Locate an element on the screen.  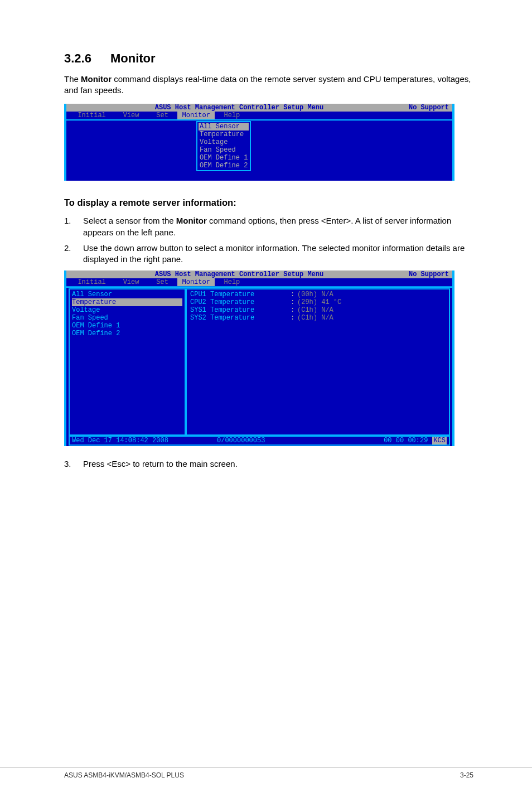
dropdown-item-oem-define-1: OEM Define 1 is located at coordinates (224, 158).